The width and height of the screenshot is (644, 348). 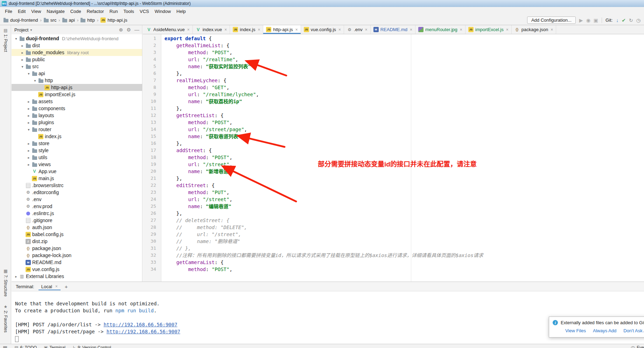 What do you see at coordinates (77, 276) in the screenshot?
I see `tree-item-external-libraries: ▸▥External Libraries` at bounding box center [77, 276].